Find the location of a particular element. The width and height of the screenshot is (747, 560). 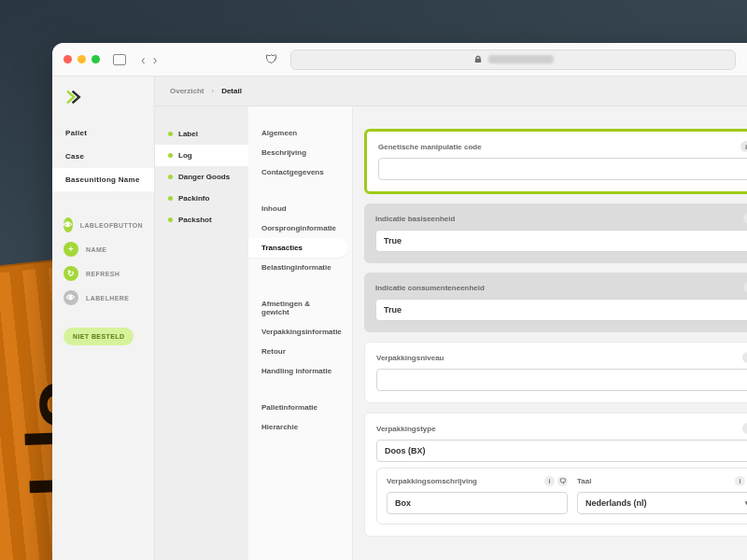

field-label: Indicatie basiseenheid is located at coordinates (415, 218).